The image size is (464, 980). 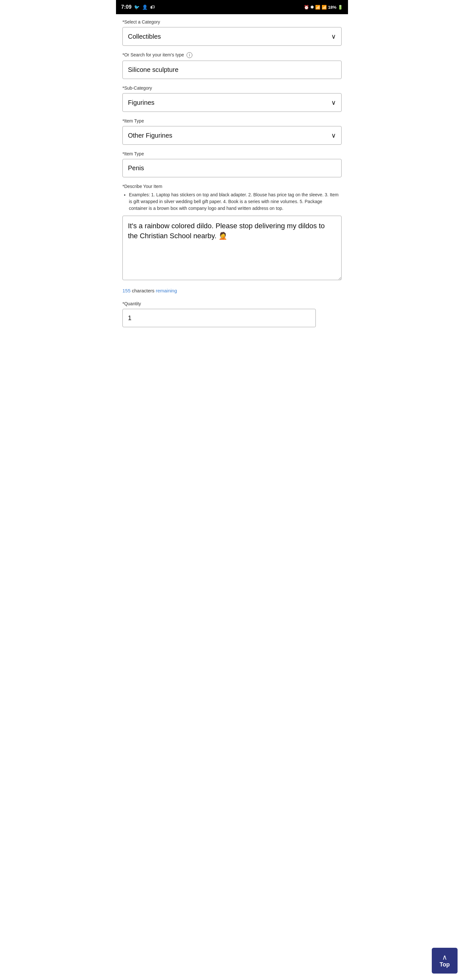 What do you see at coordinates (232, 291) in the screenshot?
I see `chars-remaining: 155 characters remaining` at bounding box center [232, 291].